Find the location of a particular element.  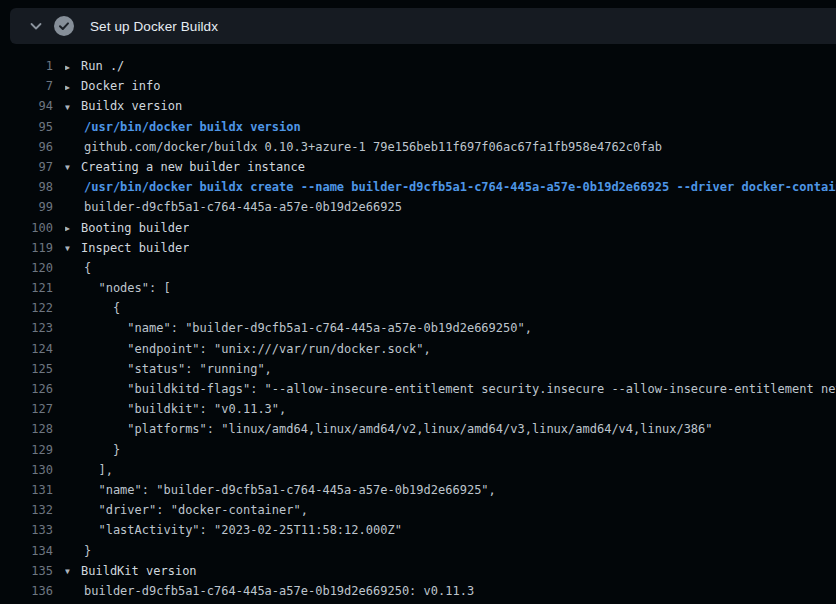

check-circle-icon is located at coordinates (64, 26).